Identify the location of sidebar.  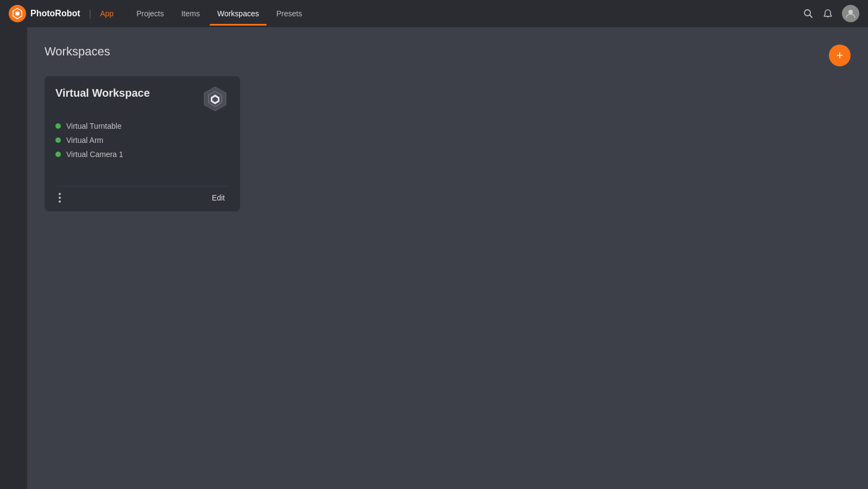
(14, 258).